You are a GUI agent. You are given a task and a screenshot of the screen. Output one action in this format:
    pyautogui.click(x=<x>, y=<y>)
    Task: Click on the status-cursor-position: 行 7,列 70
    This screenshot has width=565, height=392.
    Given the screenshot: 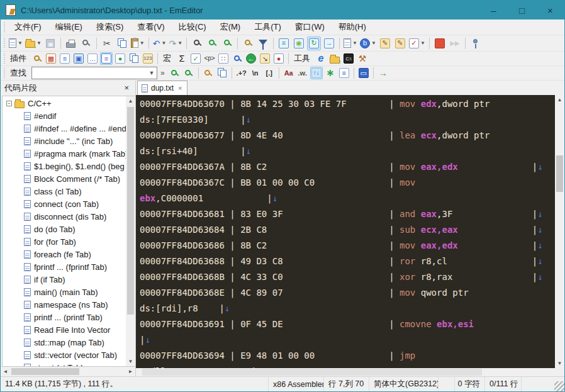 What is the action you would take?
    pyautogui.click(x=347, y=384)
    